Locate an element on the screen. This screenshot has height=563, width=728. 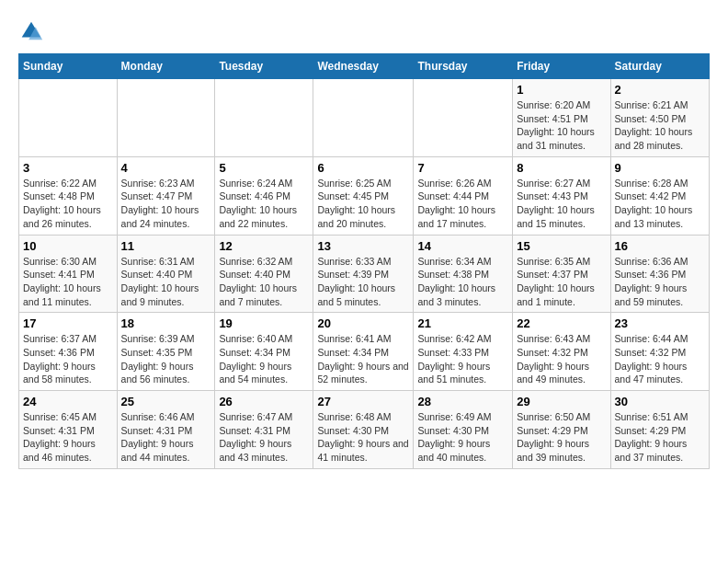
day-number: 25 is located at coordinates (166, 401).